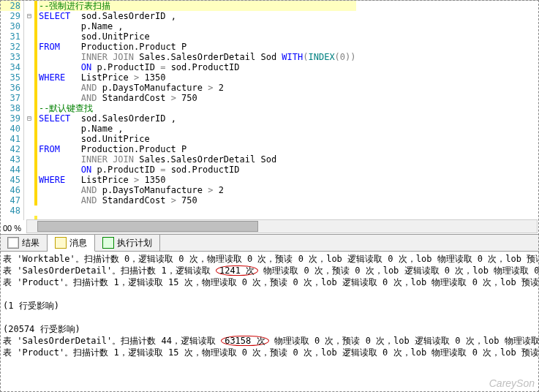 Image resolution: width=539 pixels, height=392 pixels. Describe the element at coordinates (269, 306) in the screenshot. I see `output-line: (1 行受影响)` at that location.